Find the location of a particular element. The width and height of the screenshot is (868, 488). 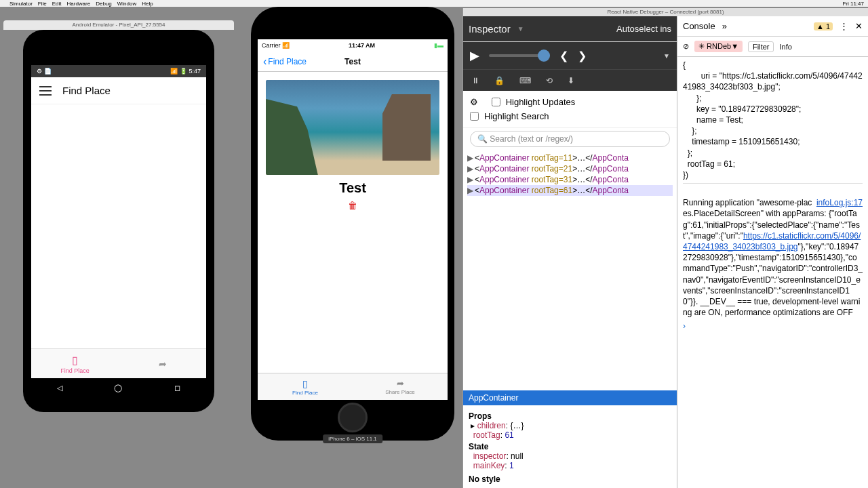

inspector-tab: Inspector is located at coordinates (490, 28).